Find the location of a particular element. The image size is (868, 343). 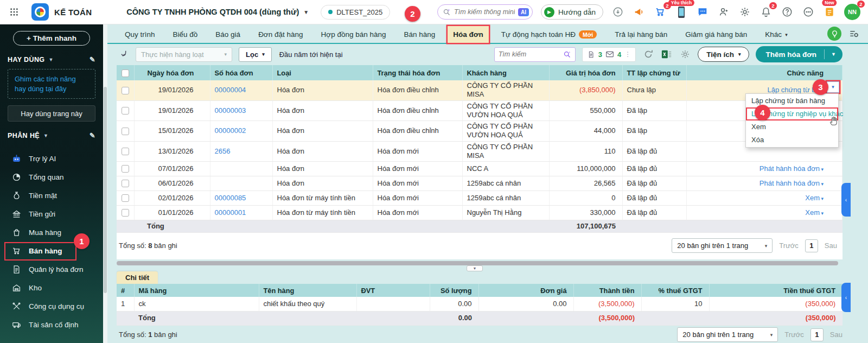

invoice-row: 19/01/2026 00000004 Hóa đơn Hóa đơn điều… is located at coordinates (480, 90).